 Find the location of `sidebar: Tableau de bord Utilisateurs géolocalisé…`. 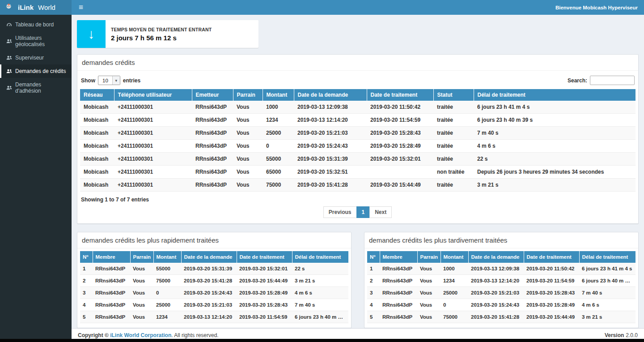

sidebar: Tableau de bord Utilisateurs géolocalisé… is located at coordinates (36, 178).